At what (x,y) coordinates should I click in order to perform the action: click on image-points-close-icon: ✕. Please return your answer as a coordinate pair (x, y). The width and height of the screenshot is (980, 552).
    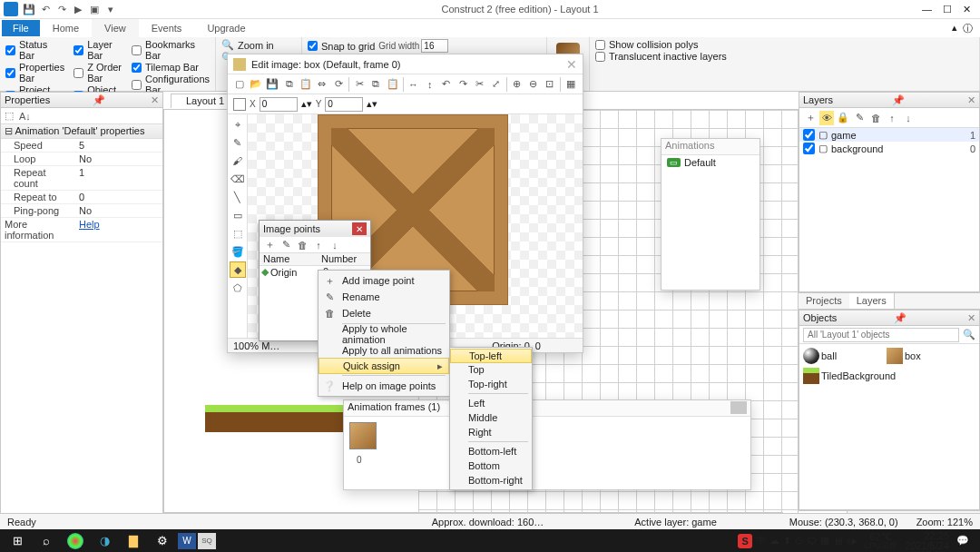
    Looking at the image, I should click on (359, 229).